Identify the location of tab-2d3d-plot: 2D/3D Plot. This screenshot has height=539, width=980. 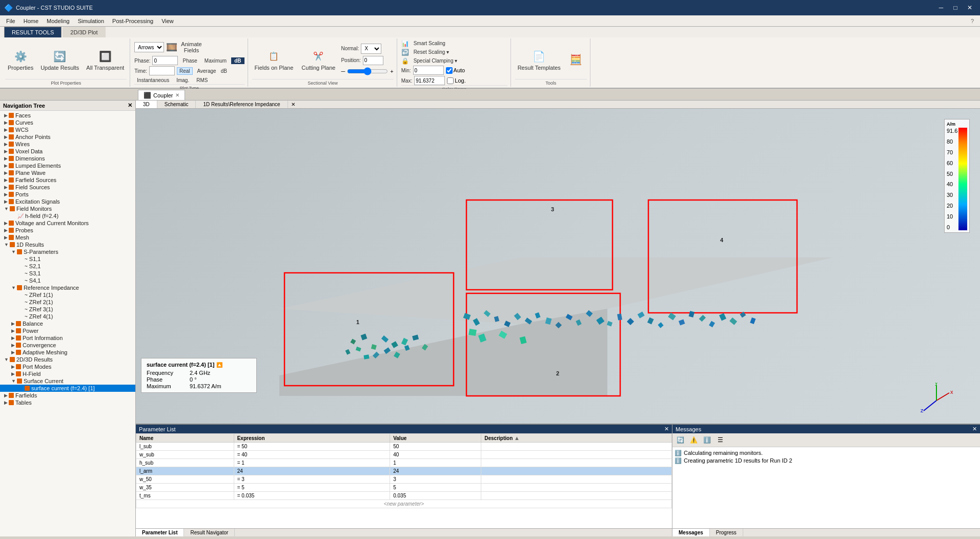
(84, 32).